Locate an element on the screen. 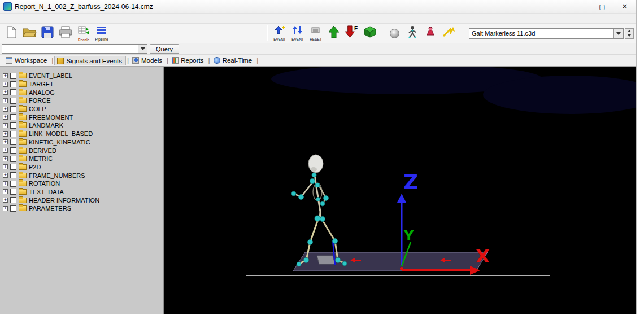 The height and width of the screenshot is (320, 644). tab: Real-Time is located at coordinates (234, 60).